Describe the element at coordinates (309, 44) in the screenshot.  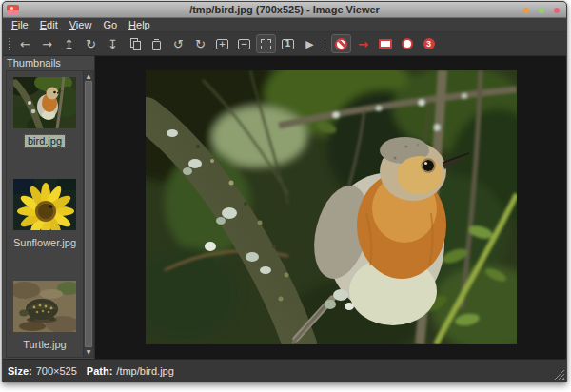
I see `play-icon: ▶` at that location.